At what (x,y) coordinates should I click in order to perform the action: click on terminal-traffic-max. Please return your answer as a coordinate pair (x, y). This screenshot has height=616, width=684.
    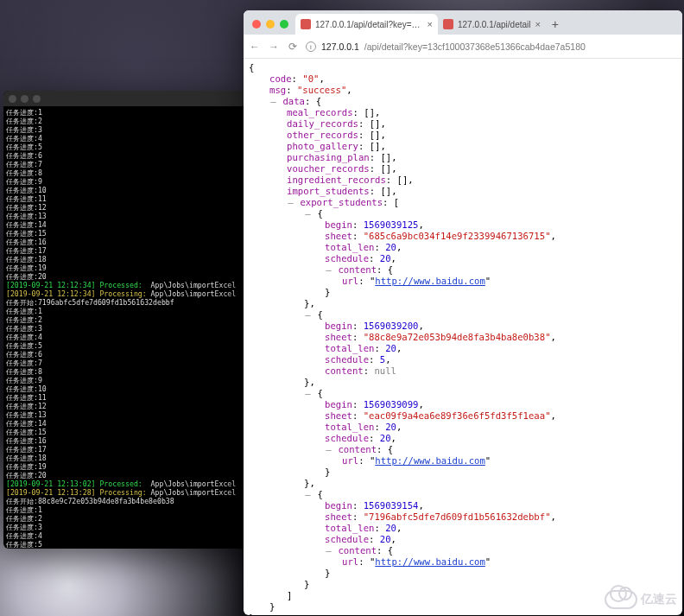
    Looking at the image, I should click on (36, 98).